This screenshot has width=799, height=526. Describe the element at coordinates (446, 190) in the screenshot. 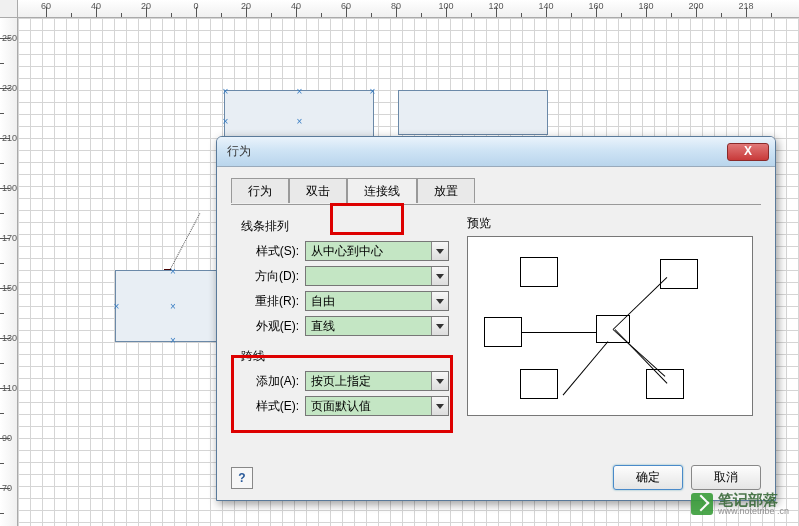

I see `tab-placement: 放置` at that location.